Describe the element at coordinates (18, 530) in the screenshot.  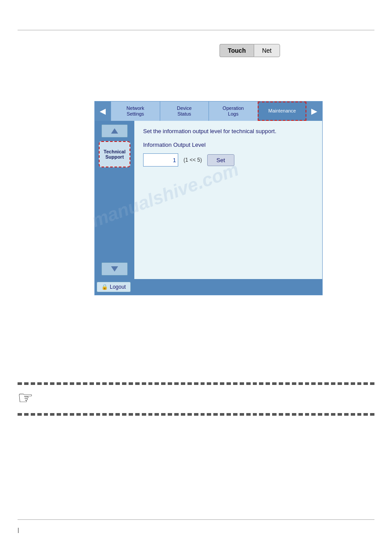
I see `page-number: |` at that location.